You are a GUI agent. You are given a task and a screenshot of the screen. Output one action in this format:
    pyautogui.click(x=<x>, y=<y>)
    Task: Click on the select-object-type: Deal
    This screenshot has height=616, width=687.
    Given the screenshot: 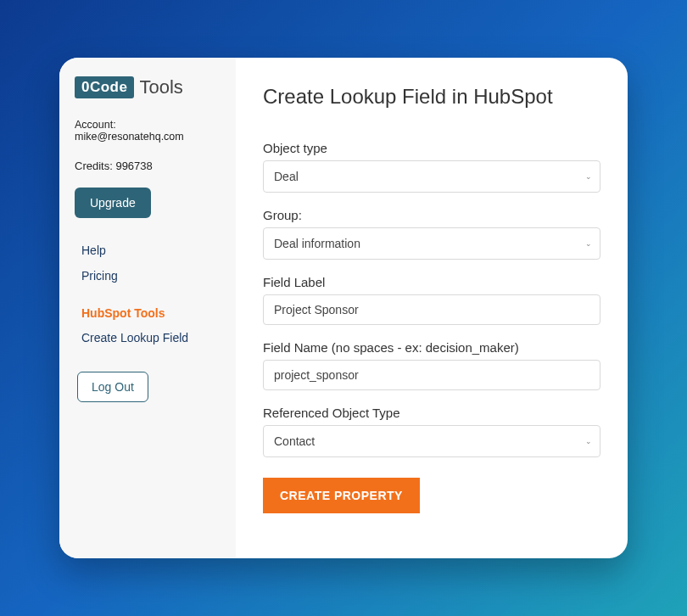 What is the action you would take?
    pyautogui.click(x=432, y=176)
    